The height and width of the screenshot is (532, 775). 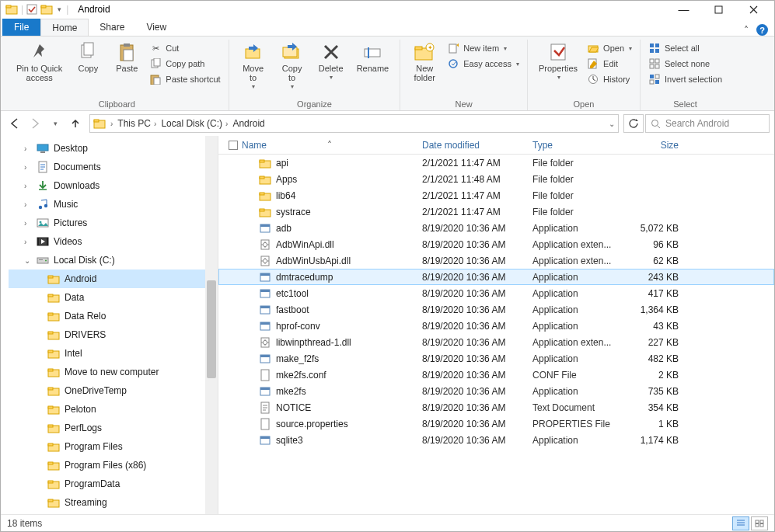 I want to click on tree-item: ›Videos, so click(x=113, y=242).